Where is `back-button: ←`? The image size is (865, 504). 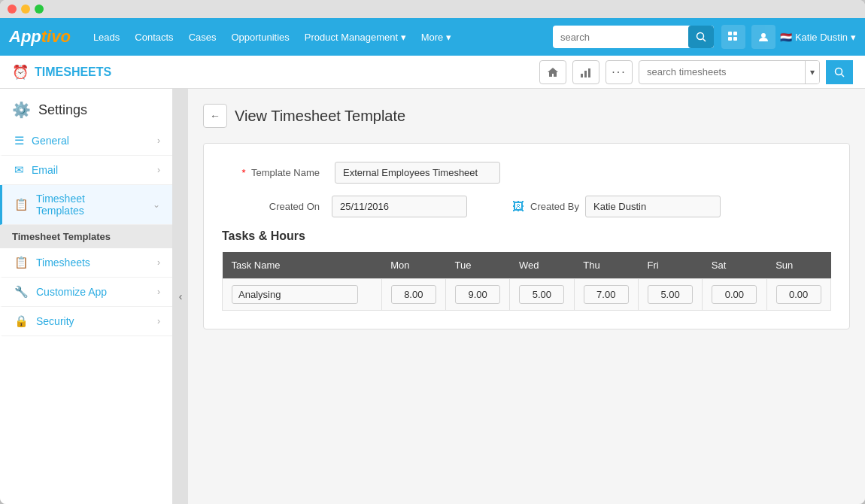 back-button: ← is located at coordinates (215, 116).